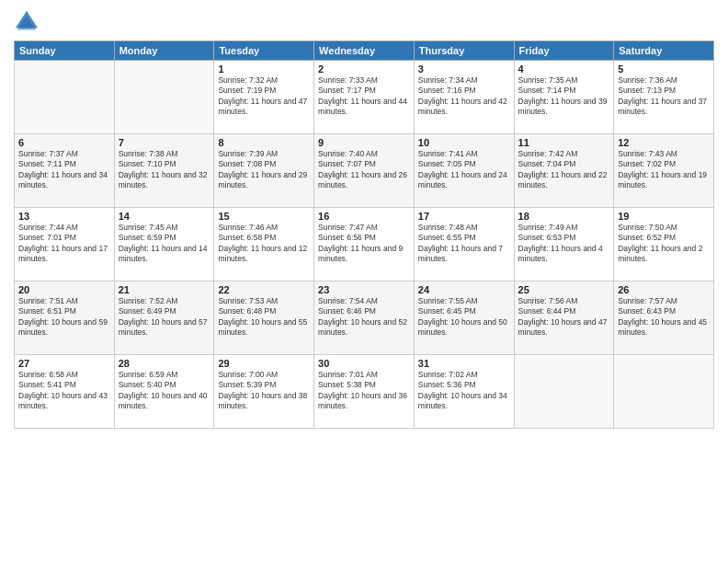  Describe the element at coordinates (64, 363) in the screenshot. I see `day-number: 27` at that location.